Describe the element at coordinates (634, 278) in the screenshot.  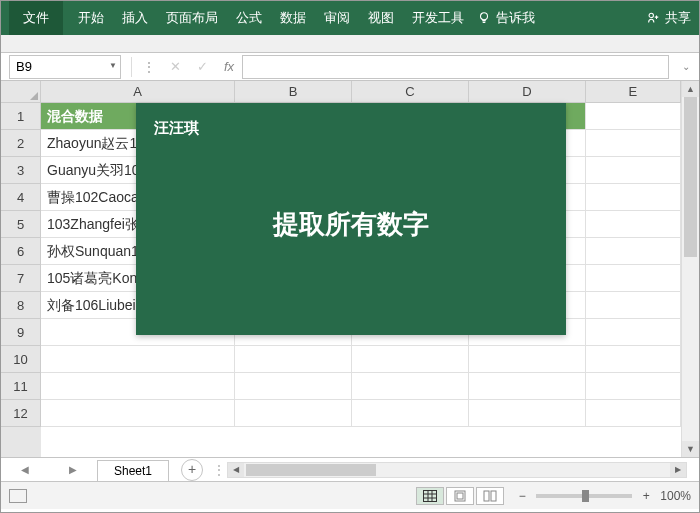
I see `cell-E7` at that location.